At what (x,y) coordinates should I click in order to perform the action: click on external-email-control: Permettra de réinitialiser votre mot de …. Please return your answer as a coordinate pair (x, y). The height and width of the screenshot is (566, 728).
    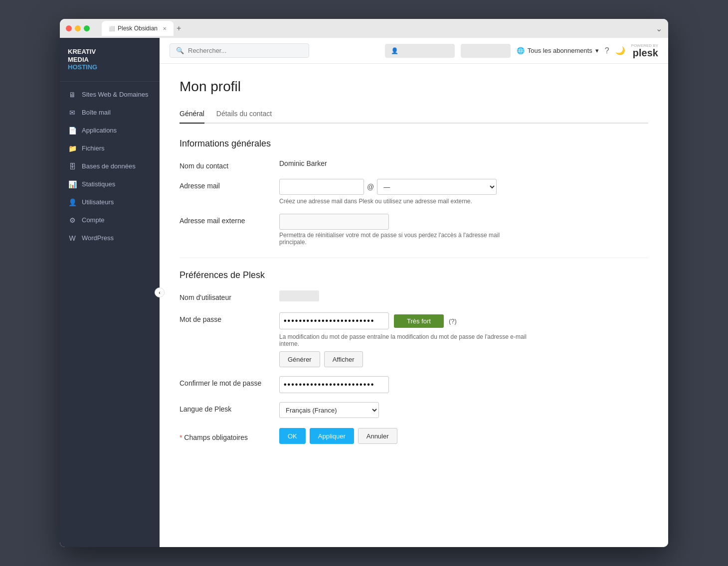
    Looking at the image, I should click on (464, 230).